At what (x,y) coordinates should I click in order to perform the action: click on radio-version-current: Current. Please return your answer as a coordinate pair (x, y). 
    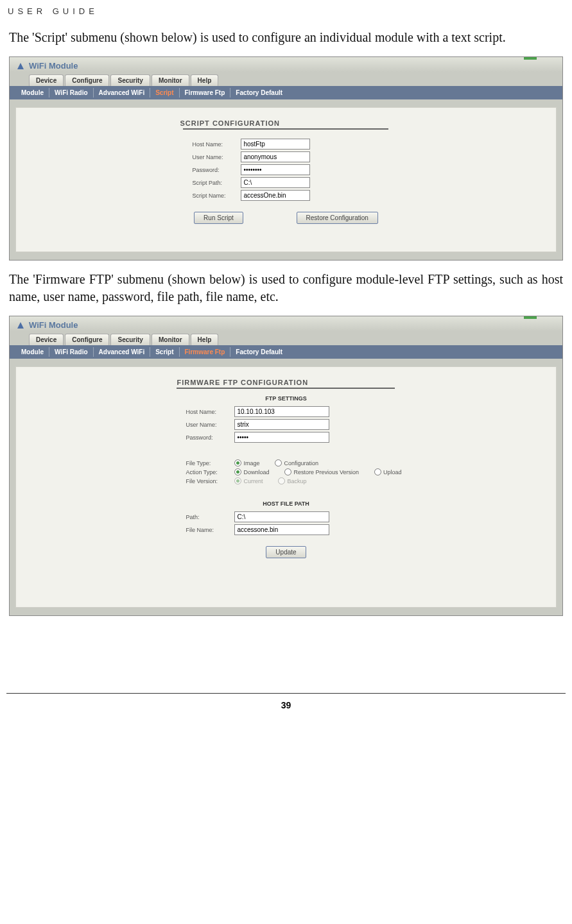
    Looking at the image, I should click on (248, 481).